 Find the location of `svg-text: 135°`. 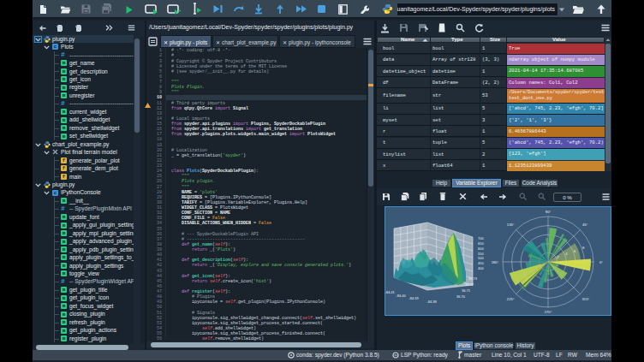

svg-text: 135° is located at coordinates (510, 224).